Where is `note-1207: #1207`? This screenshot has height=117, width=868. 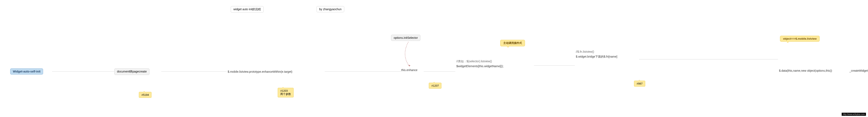
note-1207: #1207 is located at coordinates (435, 86).